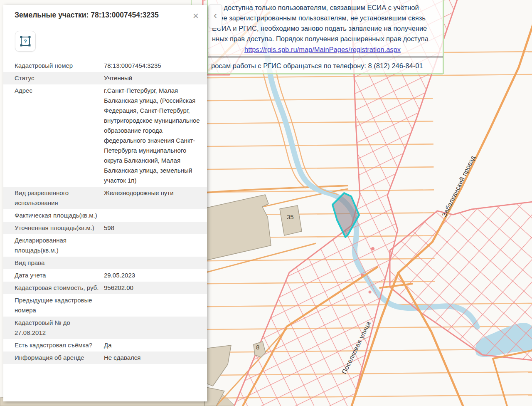 This screenshot has width=532, height=406. I want to click on close-panel-button: ✕, so click(196, 16).